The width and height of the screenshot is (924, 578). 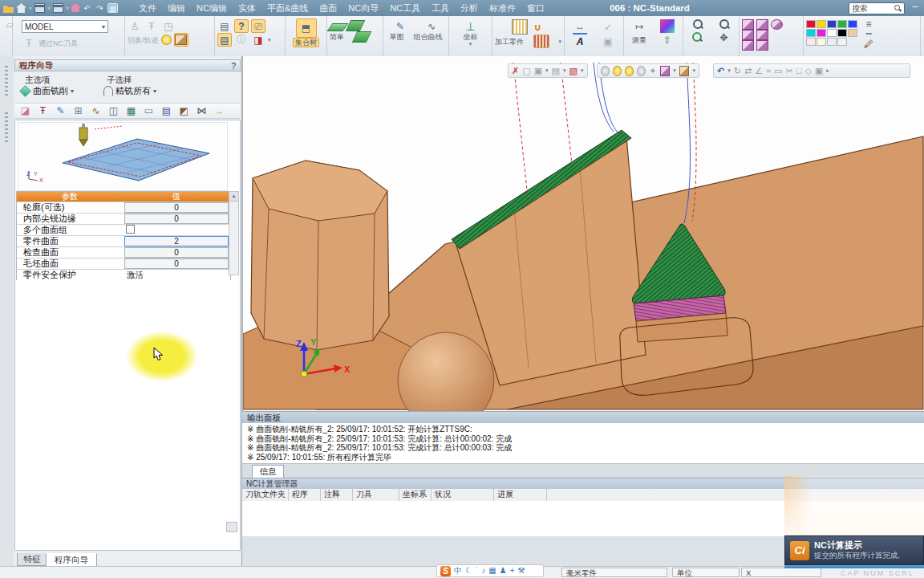 What do you see at coordinates (502, 8) in the screenshot?
I see `menu-standard: 标准件` at bounding box center [502, 8].